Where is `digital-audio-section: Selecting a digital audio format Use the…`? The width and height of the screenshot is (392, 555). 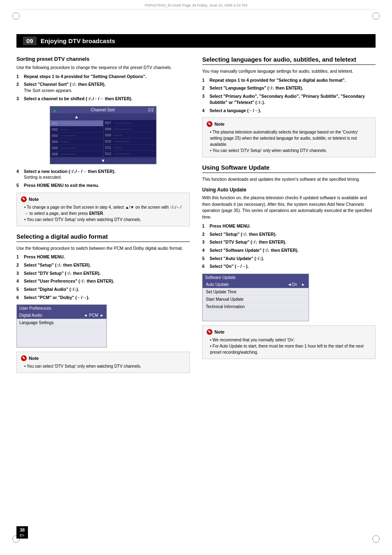
digital-audio-section: Selecting a digital audio format Use the… is located at coordinates (103, 303).